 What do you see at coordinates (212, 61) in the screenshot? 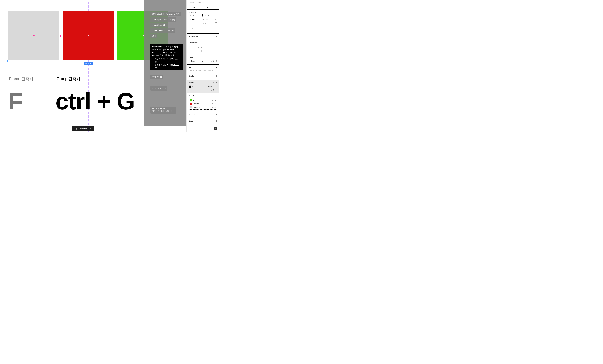
I see `layer-opacity-input: 100%` at bounding box center [212, 61].